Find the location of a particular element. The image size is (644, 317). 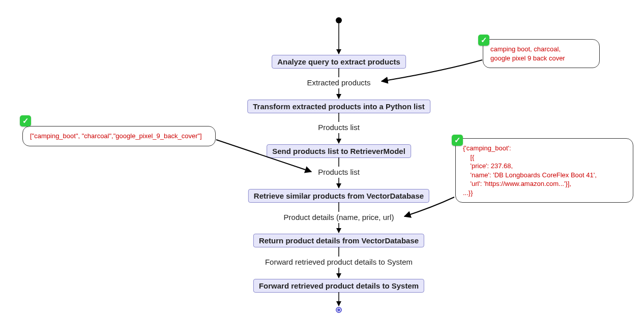

note-right: {'camping_boot': [{ 'price': 237.68, 'na… is located at coordinates (544, 171).